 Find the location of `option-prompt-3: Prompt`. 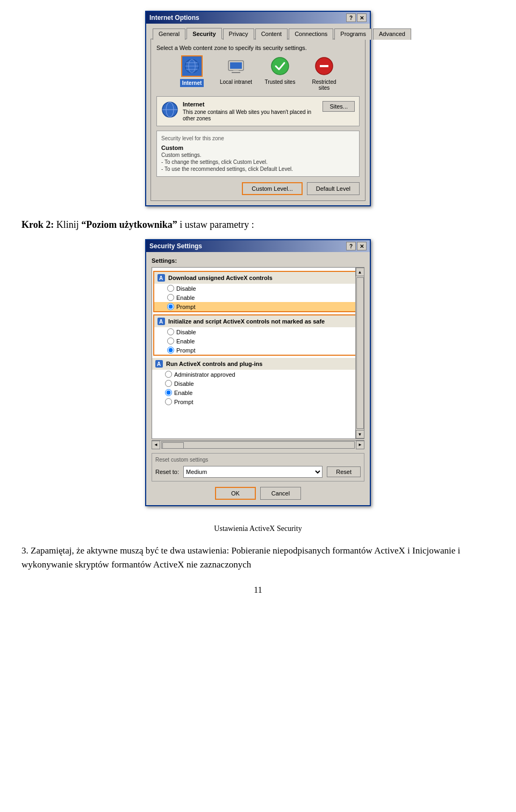

option-prompt-3: Prompt is located at coordinates (258, 402).